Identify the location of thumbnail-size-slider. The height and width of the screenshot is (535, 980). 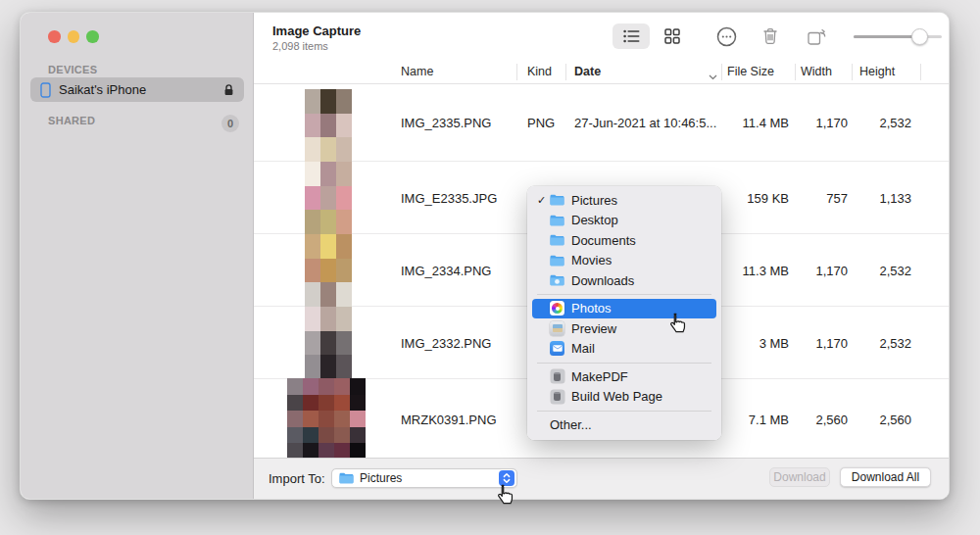
(898, 36).